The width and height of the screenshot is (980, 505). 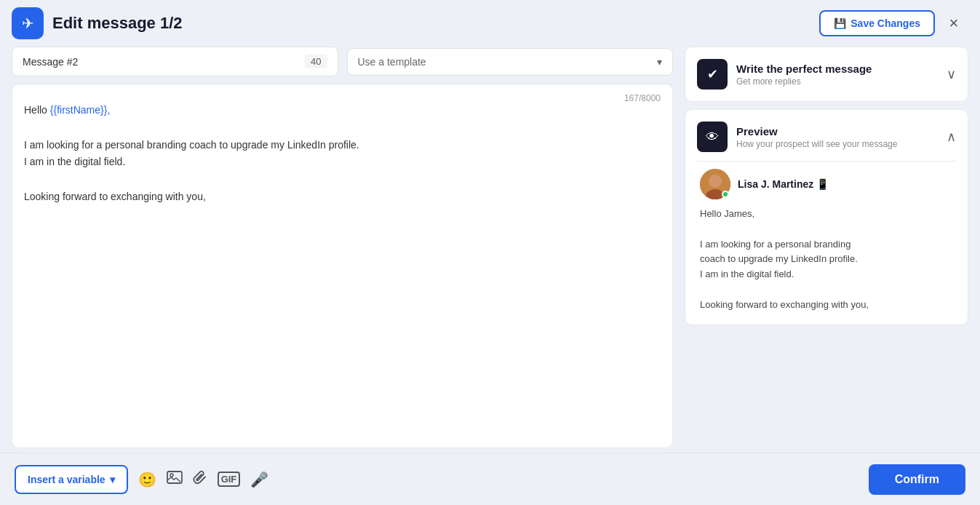 I want to click on preview-icon: 👁, so click(x=712, y=137).